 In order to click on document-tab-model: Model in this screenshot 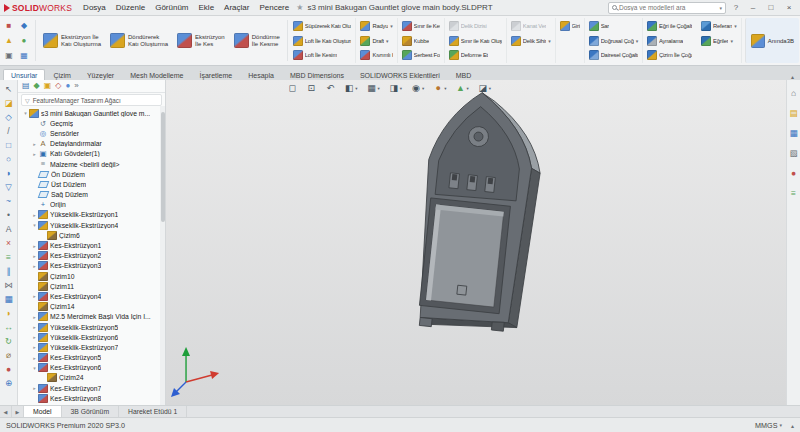, I will do `click(43, 412)`.